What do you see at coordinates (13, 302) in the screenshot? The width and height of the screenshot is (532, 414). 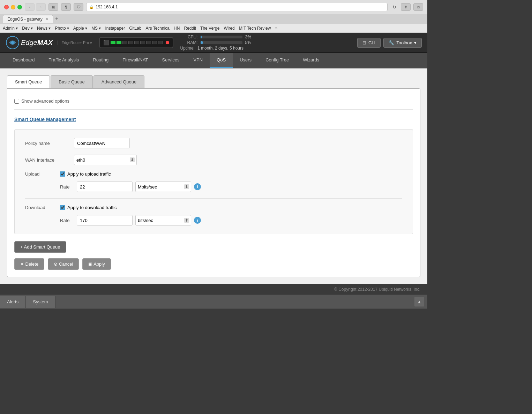 I see `bottom-tab-alerts: Alerts` at bounding box center [13, 302].